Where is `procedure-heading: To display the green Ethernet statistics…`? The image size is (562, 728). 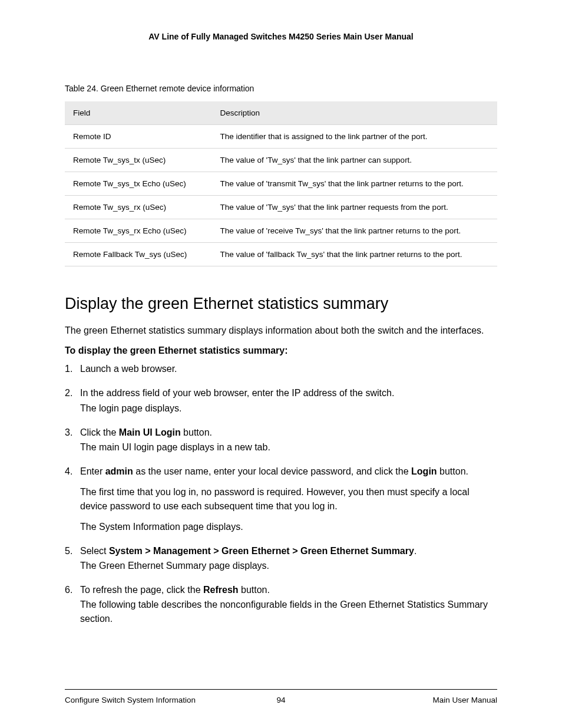 procedure-heading: To display the green Ethernet statistics… is located at coordinates (281, 351).